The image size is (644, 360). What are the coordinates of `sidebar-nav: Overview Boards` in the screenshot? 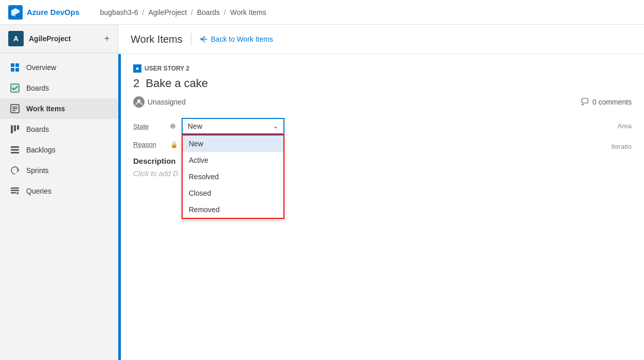 It's located at (59, 129).